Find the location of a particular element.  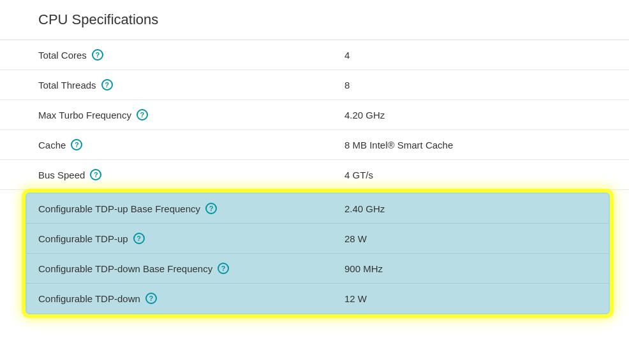

section-title: CPU Specifications is located at coordinates (314, 20).